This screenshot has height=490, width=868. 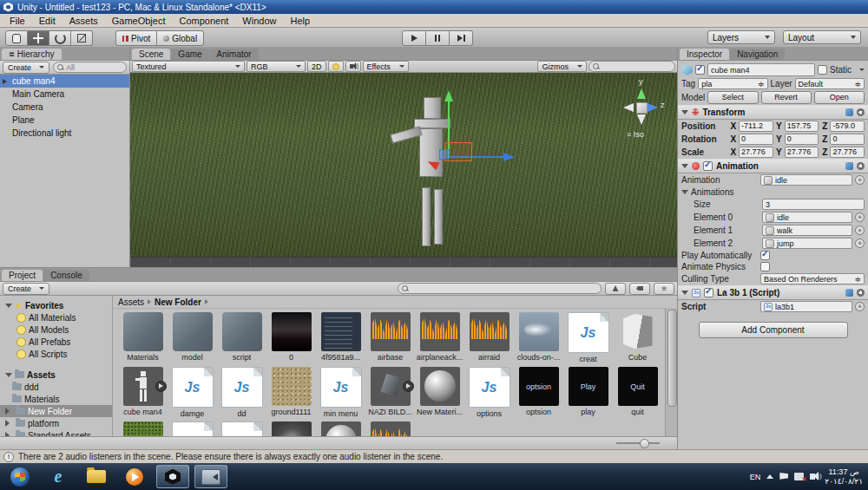 What do you see at coordinates (589, 392) in the screenshot?
I see `asset-tile: Playplay` at bounding box center [589, 392].